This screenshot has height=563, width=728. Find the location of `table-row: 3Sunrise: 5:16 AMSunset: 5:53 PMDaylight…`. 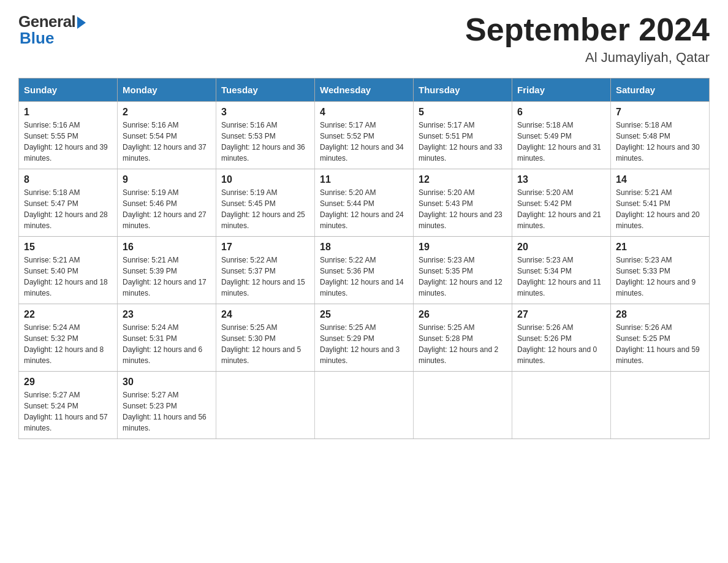

table-row: 3Sunrise: 5:16 AMSunset: 5:53 PMDaylight… is located at coordinates (266, 136).